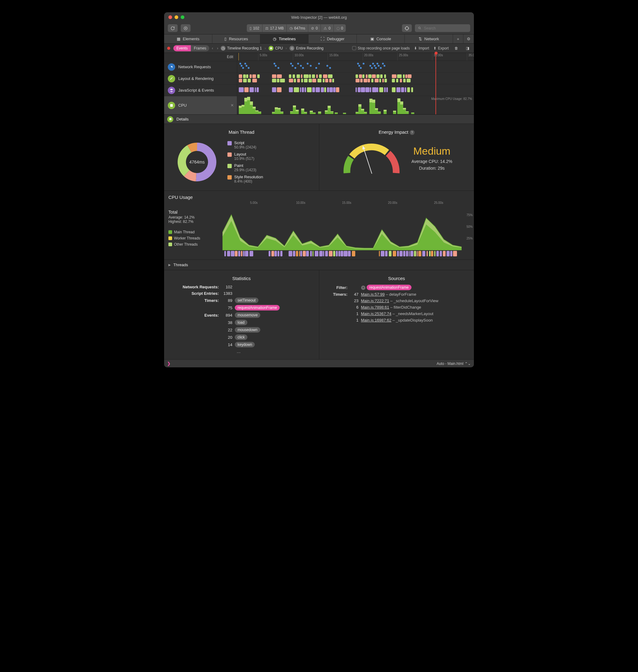 This screenshot has width=638, height=672. I want to click on axis-label: 50%, so click(470, 227).